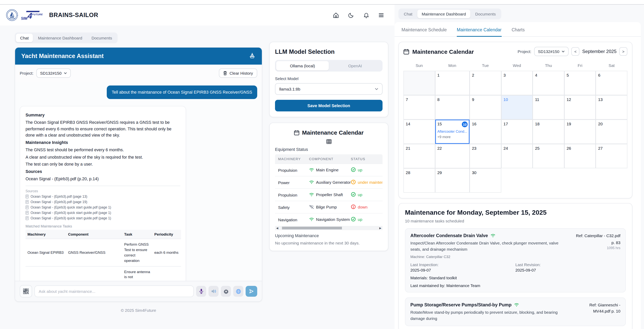  What do you see at coordinates (381, 15) in the screenshot?
I see `menu-hamburger-icon` at bounding box center [381, 15].